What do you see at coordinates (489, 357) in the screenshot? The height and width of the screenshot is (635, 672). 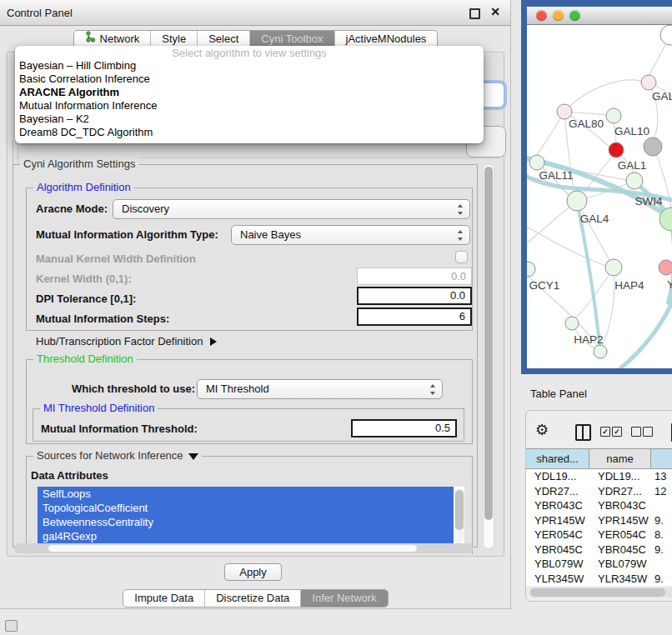 I see `settings-vertical-scrollbar` at bounding box center [489, 357].